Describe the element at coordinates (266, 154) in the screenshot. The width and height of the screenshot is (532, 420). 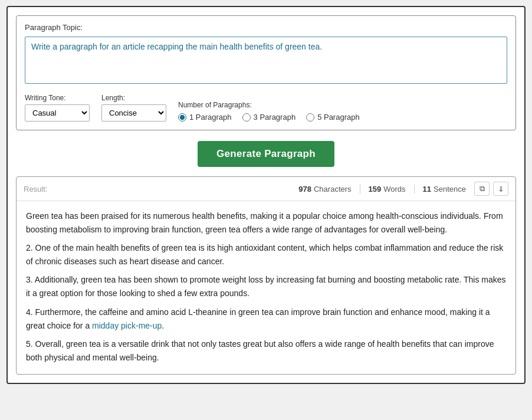
I see `generate-button: Generate Paragraph` at that location.